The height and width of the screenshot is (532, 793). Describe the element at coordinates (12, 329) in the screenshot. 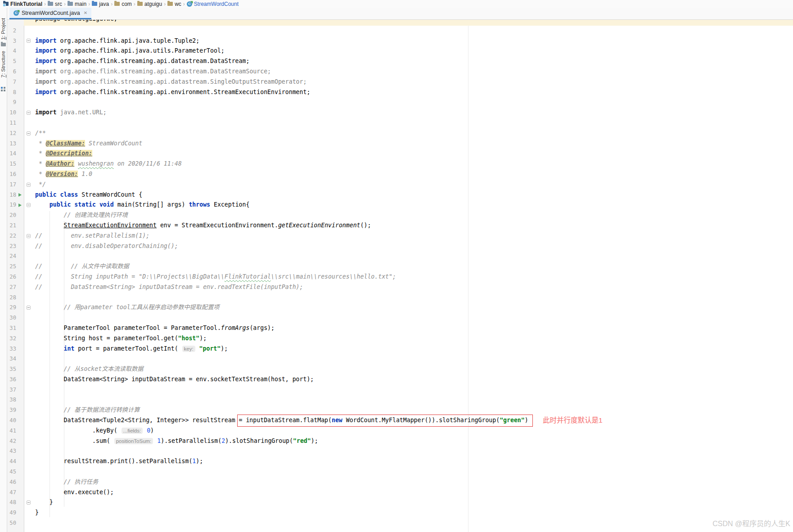

I see `line-number: 31` at that location.